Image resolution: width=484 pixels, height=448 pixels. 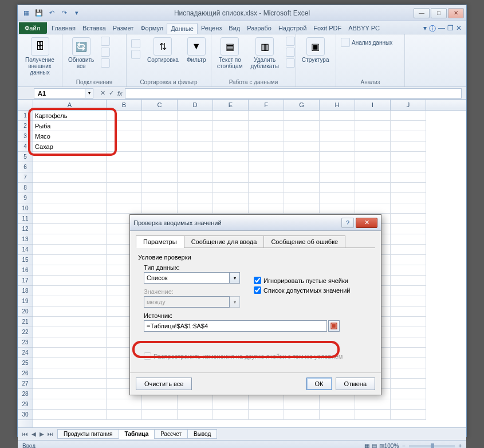 What do you see at coordinates (404, 446) in the screenshot?
I see `zoom-out-button: −` at bounding box center [404, 446].